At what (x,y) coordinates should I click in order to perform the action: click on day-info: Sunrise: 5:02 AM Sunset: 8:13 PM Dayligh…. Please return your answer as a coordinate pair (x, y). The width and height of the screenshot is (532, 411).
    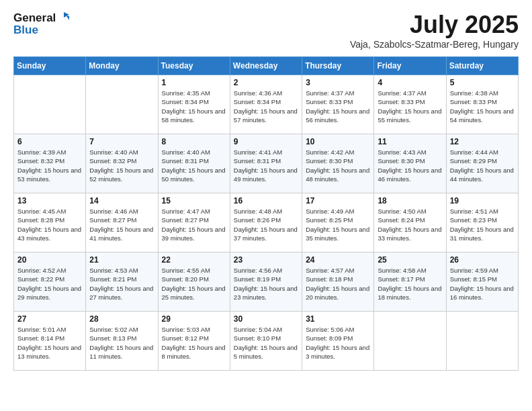
    Looking at the image, I should click on (122, 342).